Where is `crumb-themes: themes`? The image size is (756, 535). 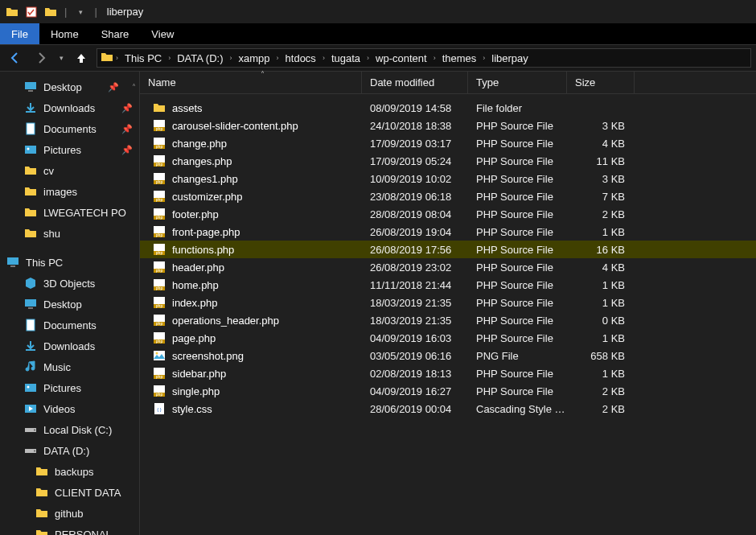
crumb-themes: themes is located at coordinates (460, 58).